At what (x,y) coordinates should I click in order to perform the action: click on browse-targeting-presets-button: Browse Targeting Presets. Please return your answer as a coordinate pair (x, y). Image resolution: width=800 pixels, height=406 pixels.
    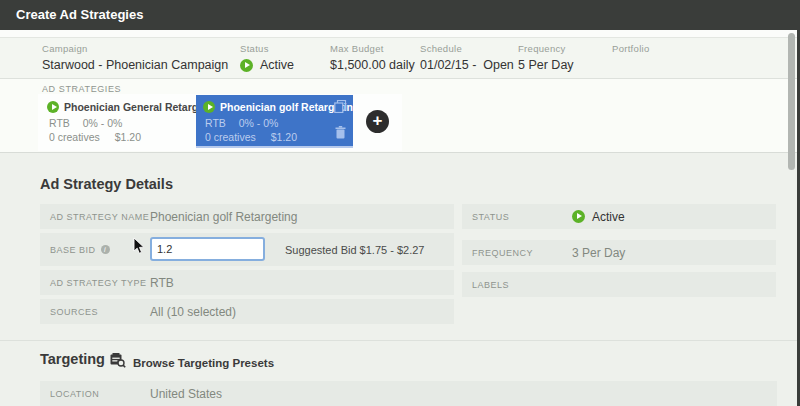
    Looking at the image, I should click on (192, 362).